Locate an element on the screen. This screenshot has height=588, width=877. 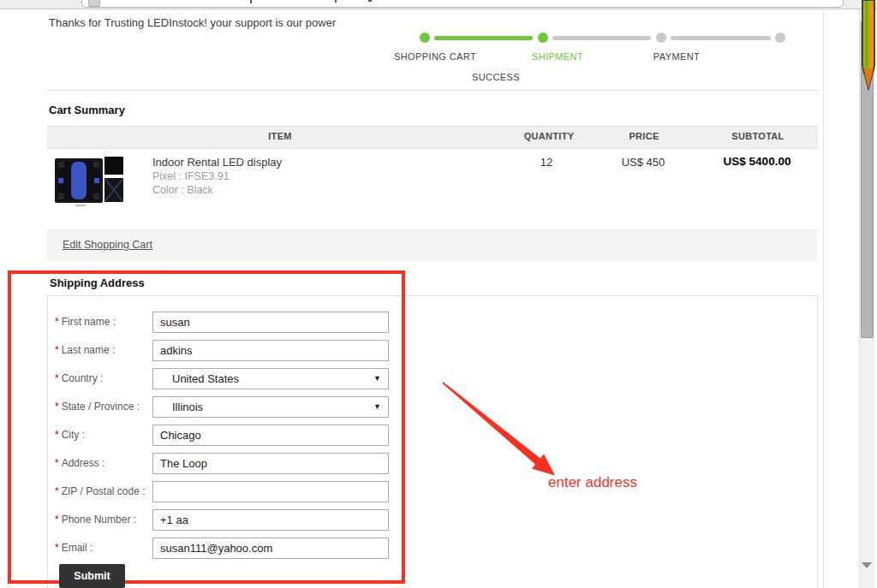
tab-favicon-icon is located at coordinates (94, 3).